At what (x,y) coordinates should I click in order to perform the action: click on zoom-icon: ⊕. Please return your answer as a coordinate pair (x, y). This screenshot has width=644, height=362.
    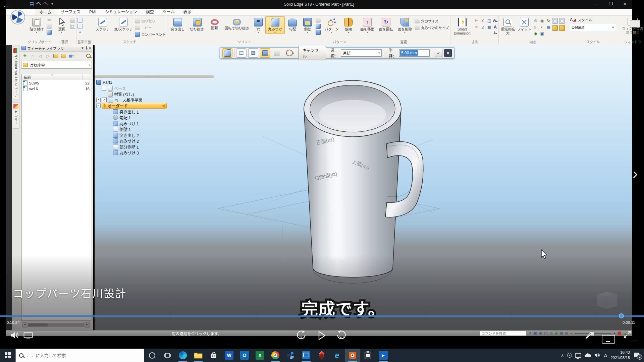
    Looking at the image, I should click on (536, 21).